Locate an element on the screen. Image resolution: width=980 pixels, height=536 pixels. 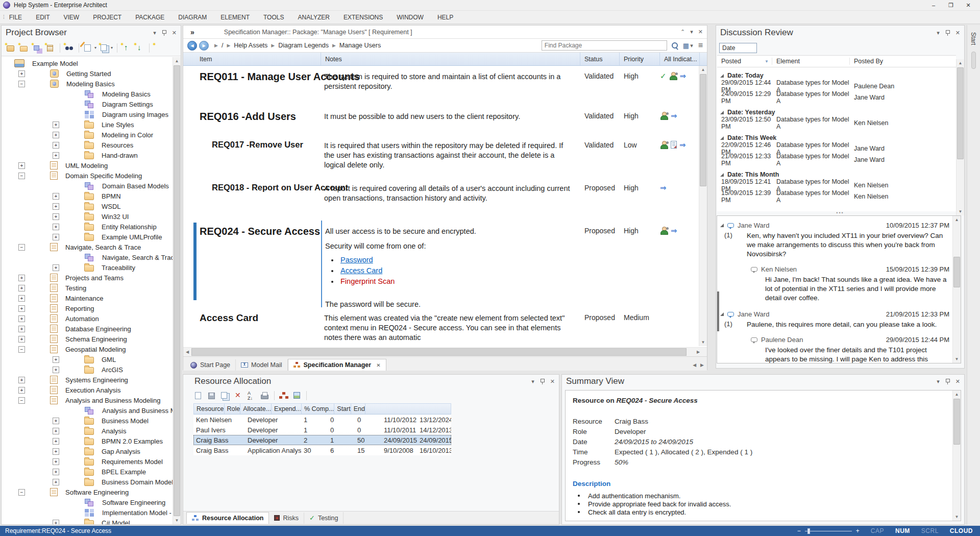
find-package-input is located at coordinates (604, 45).